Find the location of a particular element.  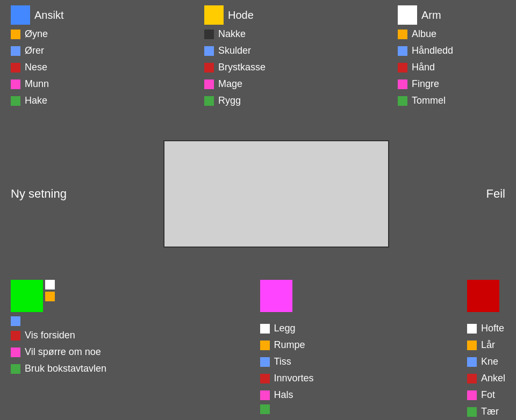

kne-swatch is located at coordinates (472, 362).